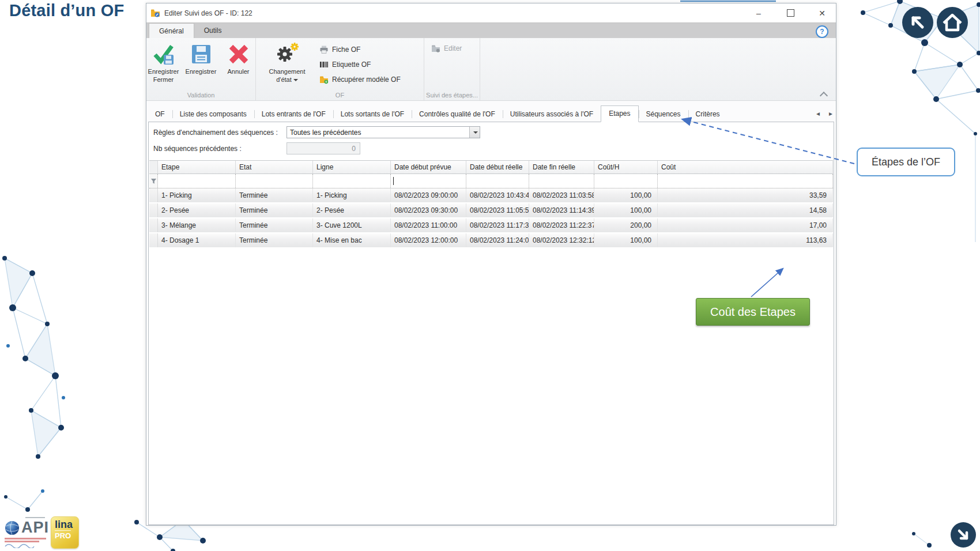 The height and width of the screenshot is (551, 980). What do you see at coordinates (65, 533) in the screenshot?
I see `lina-pro-logo: lina PRO` at bounding box center [65, 533].